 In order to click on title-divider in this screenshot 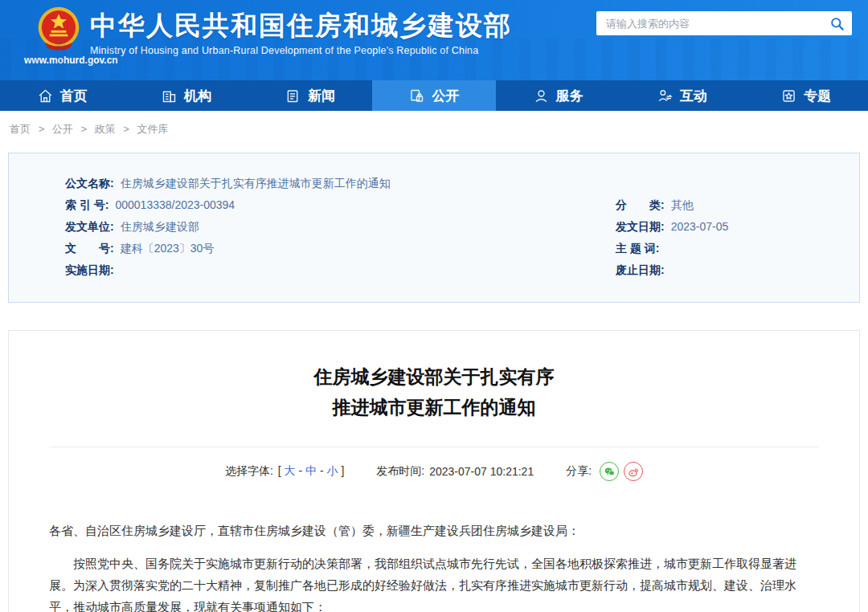, I will do `click(434, 447)`.